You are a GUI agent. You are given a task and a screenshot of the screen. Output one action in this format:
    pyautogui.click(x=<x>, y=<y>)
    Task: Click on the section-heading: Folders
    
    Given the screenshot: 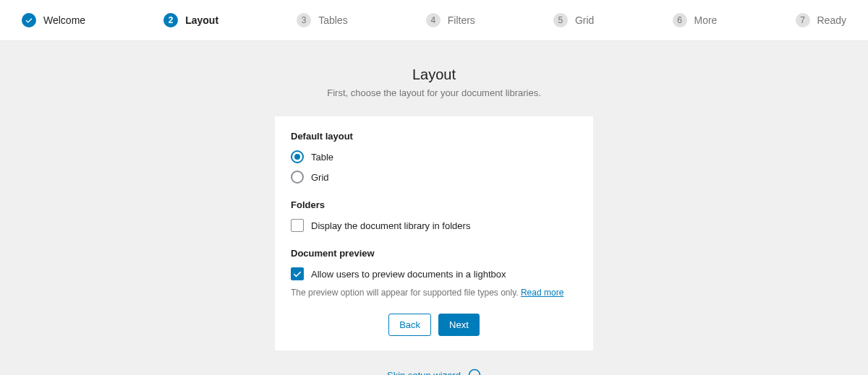 What is the action you would take?
    pyautogui.click(x=434, y=205)
    